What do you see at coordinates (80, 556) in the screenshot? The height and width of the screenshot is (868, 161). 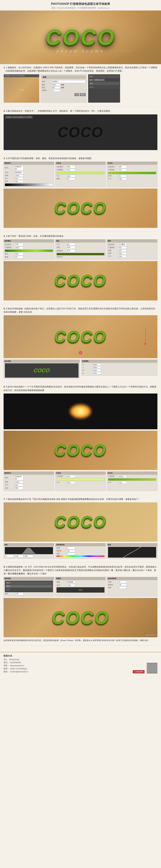 I see `s7-hue-bar` at bounding box center [80, 556].